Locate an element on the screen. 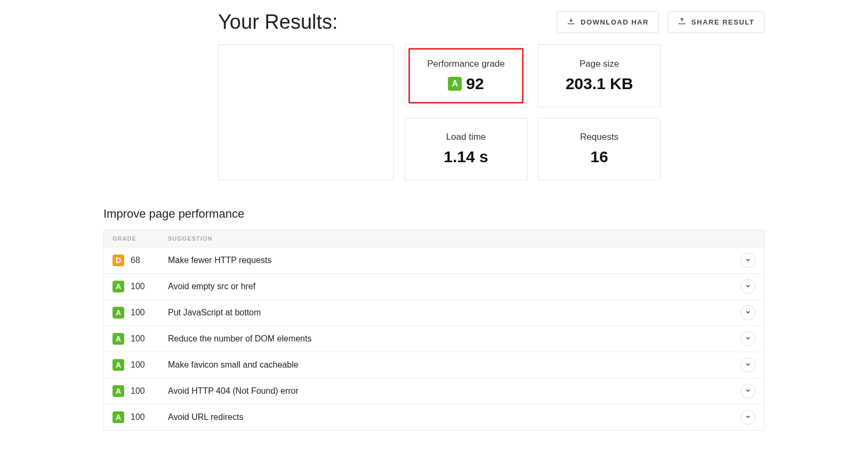 The height and width of the screenshot is (469, 868). download-har-label: DOWNLOAD HAR is located at coordinates (615, 22).